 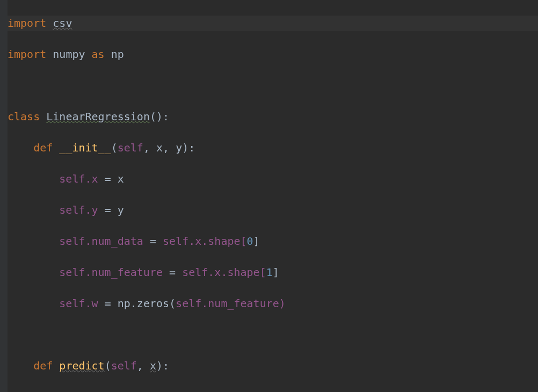 I want to click on code-line: import csv, so click(x=273, y=24).